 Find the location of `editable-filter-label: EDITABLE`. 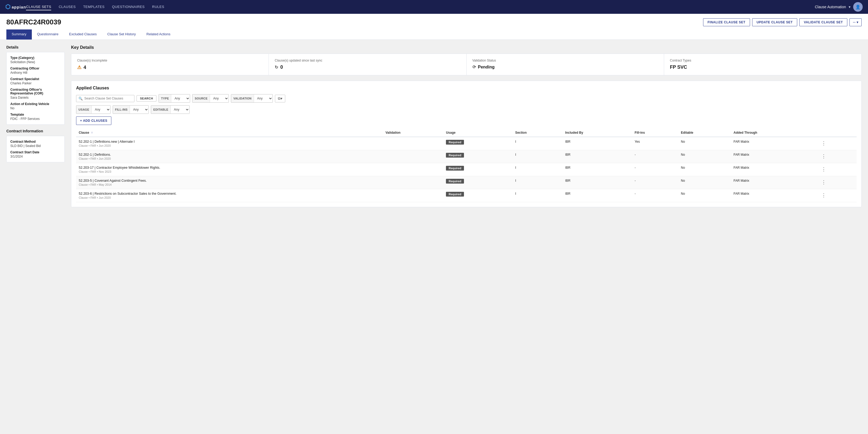

editable-filter-label: EDITABLE is located at coordinates (161, 110).